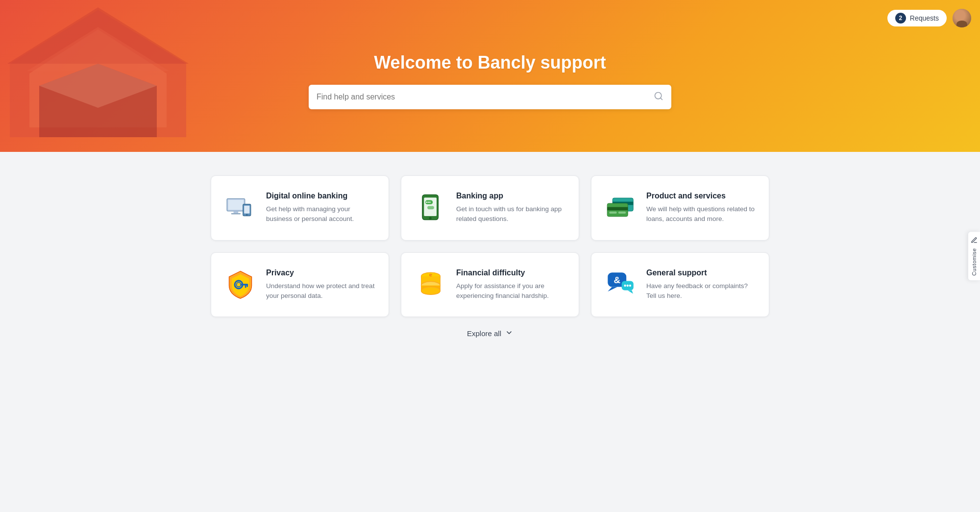  What do you see at coordinates (484, 333) in the screenshot?
I see `explore-all-label: Explore all` at bounding box center [484, 333].